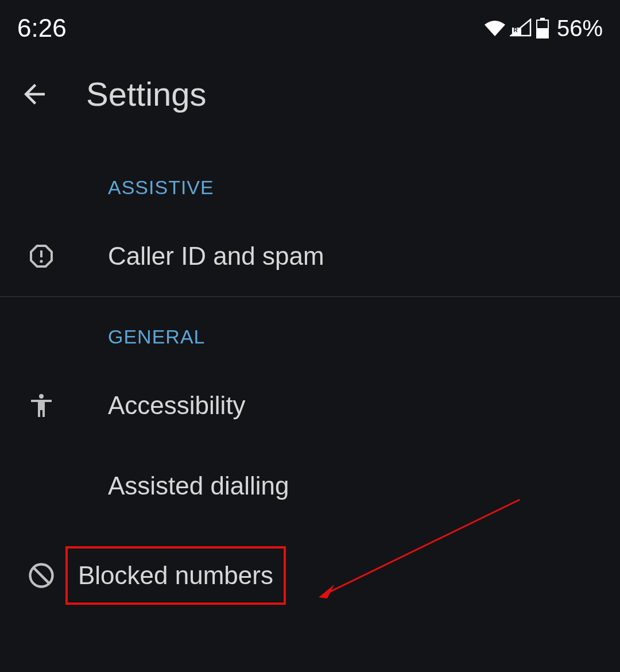 The height and width of the screenshot is (672, 620). Describe the element at coordinates (542, 28) in the screenshot. I see `battery-icon` at that location.